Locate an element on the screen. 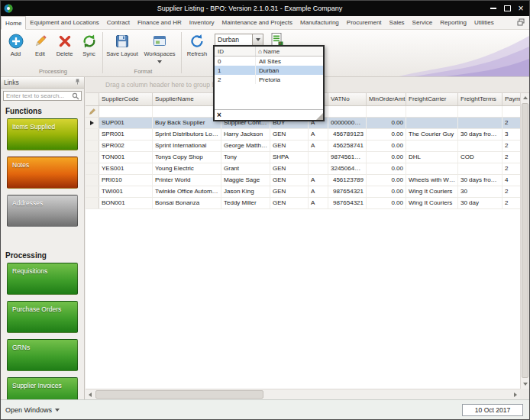  horizontal-scroll-thumb is located at coordinates (179, 394).